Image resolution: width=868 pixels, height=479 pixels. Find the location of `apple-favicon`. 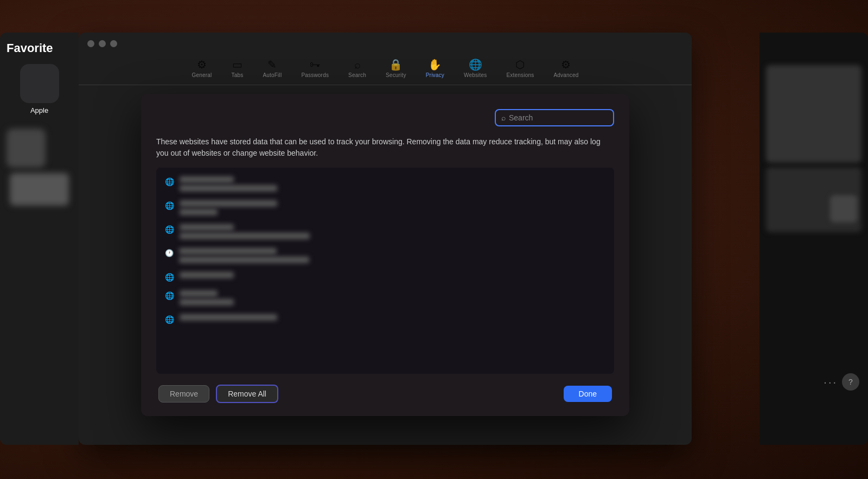

apple-favicon is located at coordinates (40, 84).